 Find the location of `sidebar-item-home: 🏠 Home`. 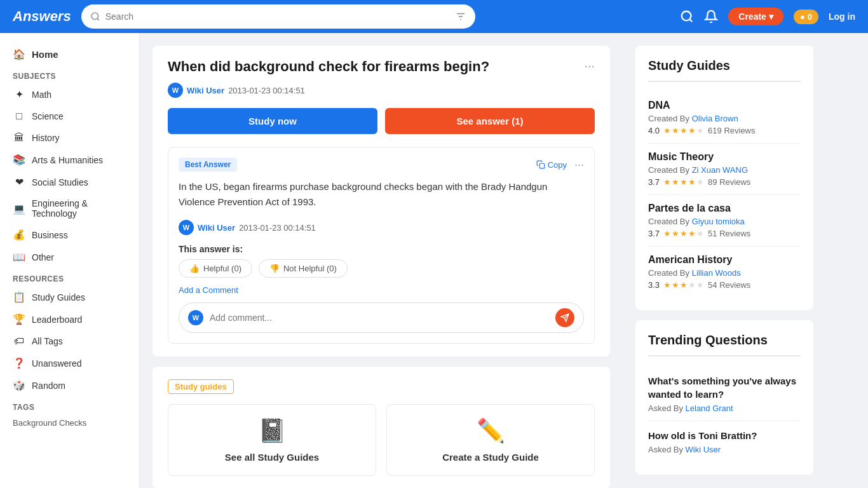

sidebar-item-home: 🏠 Home is located at coordinates (70, 55).